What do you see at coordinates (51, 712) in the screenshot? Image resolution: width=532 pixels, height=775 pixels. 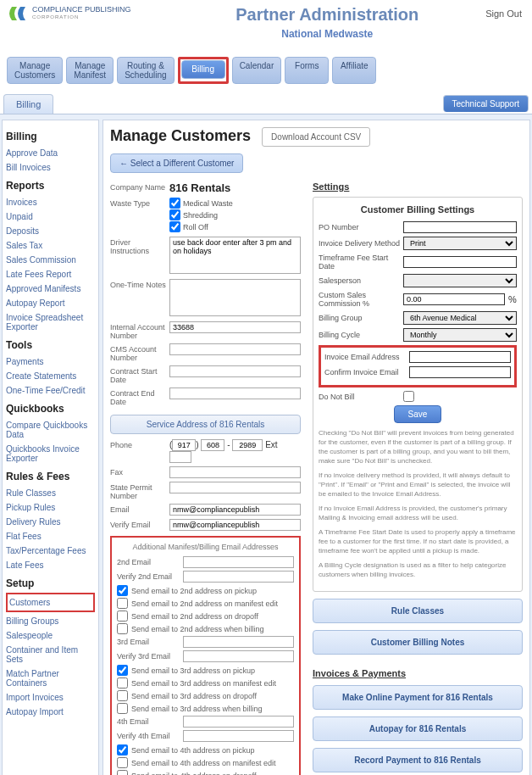 I see `sidebar-item-autopay-import: Autopay Import` at bounding box center [51, 712].